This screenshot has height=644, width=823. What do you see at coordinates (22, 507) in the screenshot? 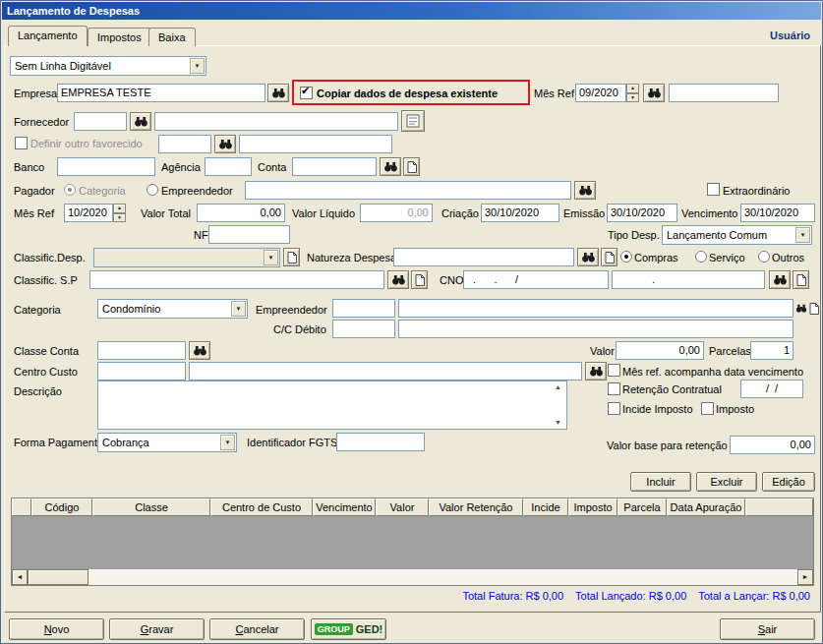
I see `grid-col-selector` at bounding box center [22, 507].